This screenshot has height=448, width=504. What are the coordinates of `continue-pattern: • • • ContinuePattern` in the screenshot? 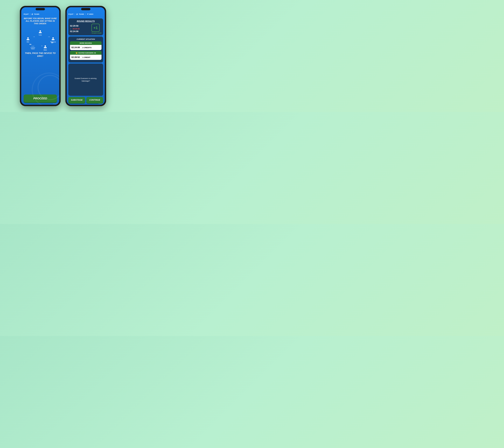 It's located at (33, 47).